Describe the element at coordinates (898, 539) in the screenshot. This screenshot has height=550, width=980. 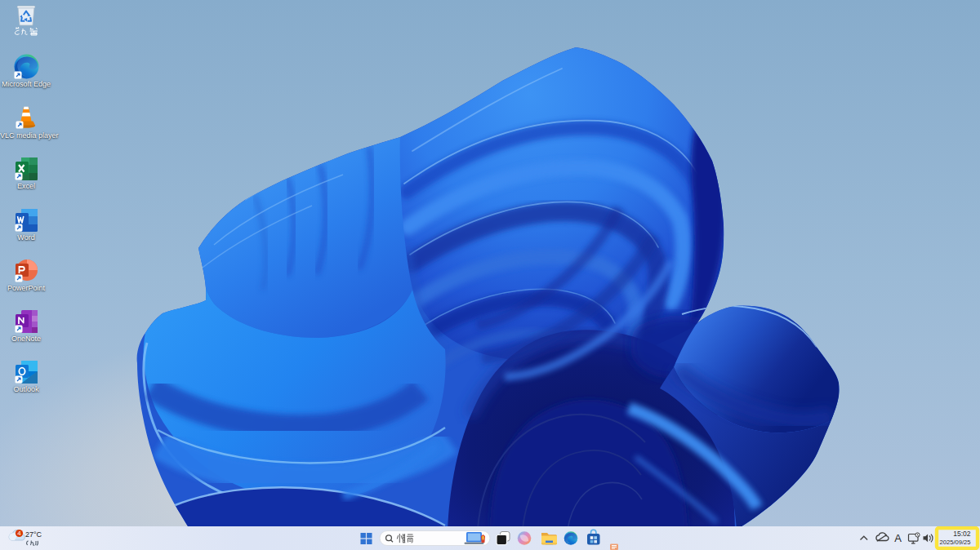
I see `svg-text: A` at that location.